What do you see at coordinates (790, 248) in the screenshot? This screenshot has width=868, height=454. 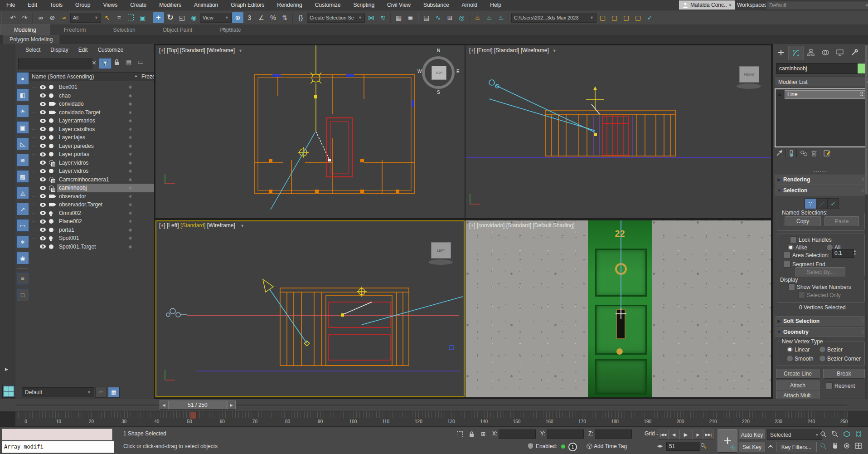 I see `alike-radio` at bounding box center [790, 248].